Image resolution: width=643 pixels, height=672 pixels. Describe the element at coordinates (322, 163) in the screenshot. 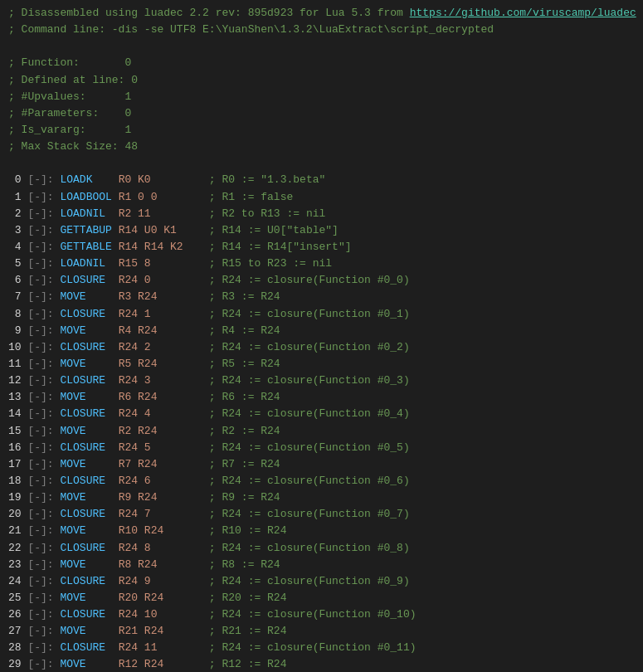

I see `blank2` at that location.